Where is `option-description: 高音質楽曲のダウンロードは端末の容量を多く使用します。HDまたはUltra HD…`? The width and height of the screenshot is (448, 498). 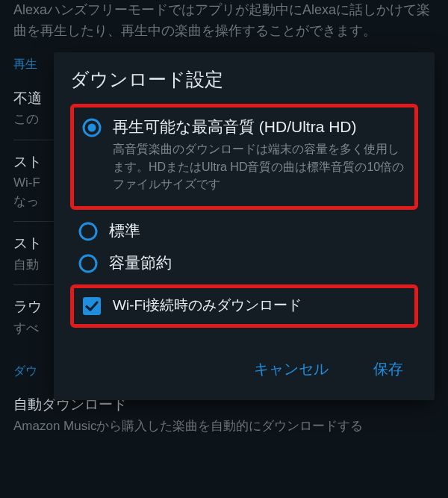
option-description: 高音質楽曲のダウンロードは端末の容量を多く使用します。HDまたはUltra HD… is located at coordinates (260, 166).